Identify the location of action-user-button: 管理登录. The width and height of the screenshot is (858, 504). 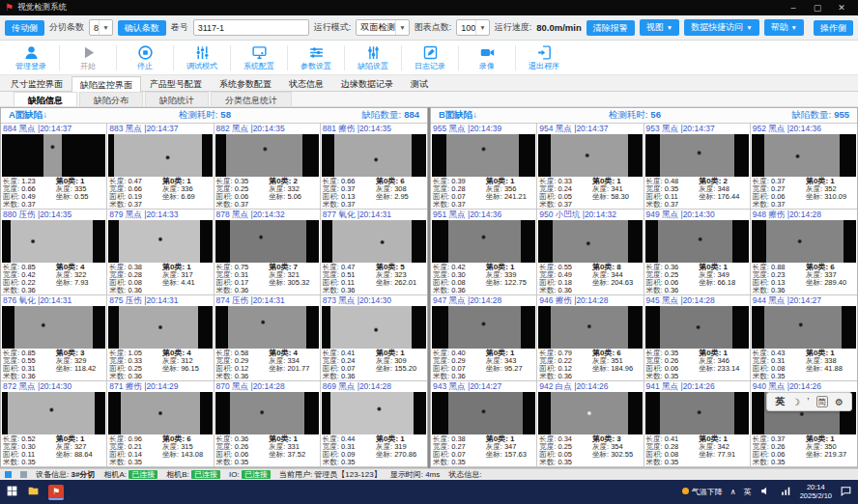
(31, 58).